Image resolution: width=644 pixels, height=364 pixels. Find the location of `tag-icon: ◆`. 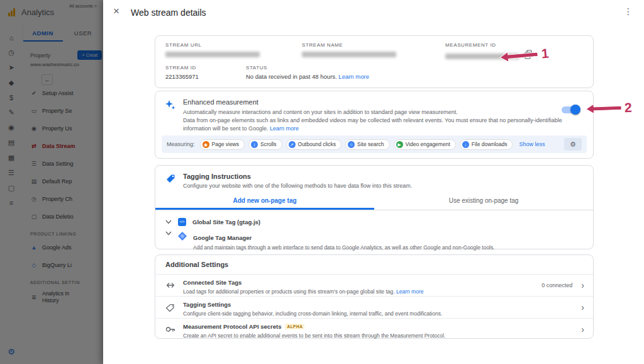

tag-icon: ◆ is located at coordinates (11, 83).